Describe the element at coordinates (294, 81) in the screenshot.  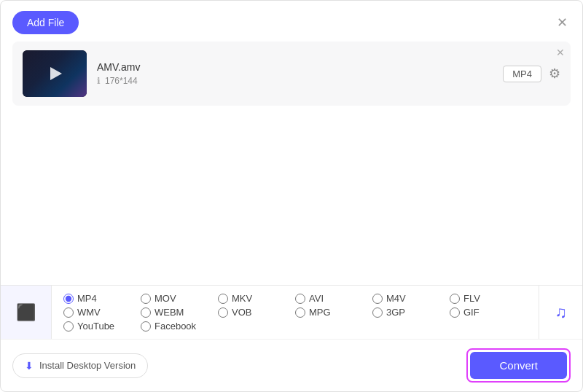
I see `file-meta: ℹ 176*144` at that location.